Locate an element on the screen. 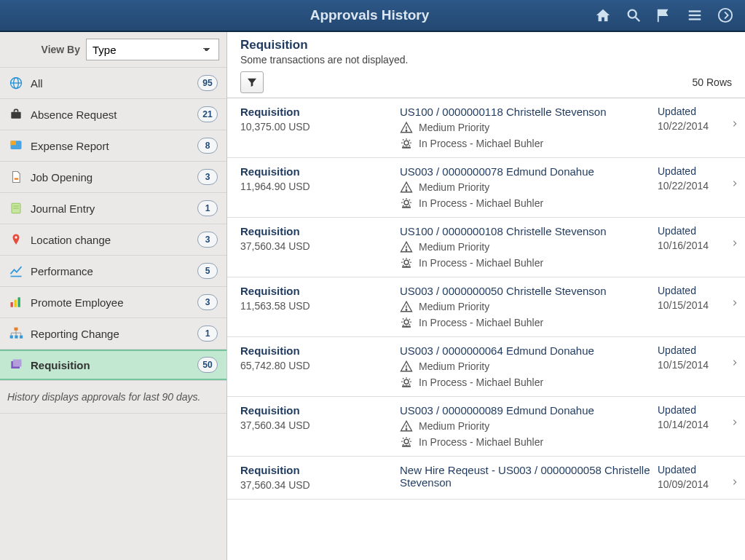 The height and width of the screenshot is (560, 745). sidebar-item-label: Requisition is located at coordinates (111, 366).